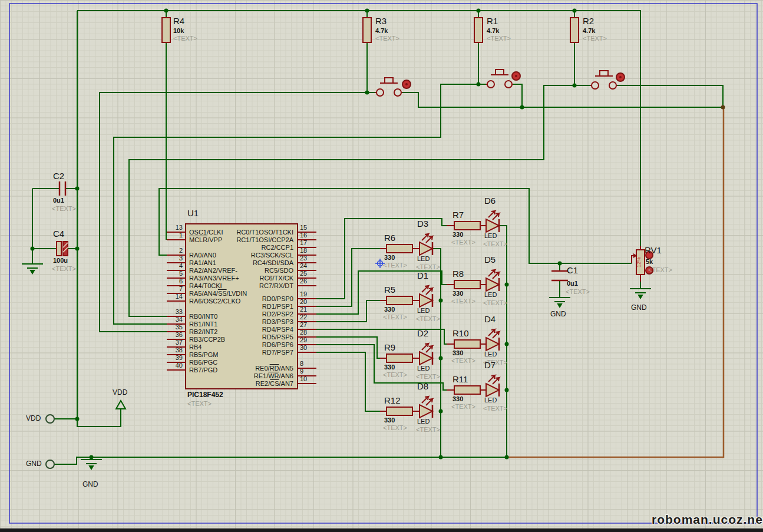 The width and height of the screenshot is (763, 532). What do you see at coordinates (423, 333) in the screenshot?
I see `component-ref: D2` at bounding box center [423, 333].